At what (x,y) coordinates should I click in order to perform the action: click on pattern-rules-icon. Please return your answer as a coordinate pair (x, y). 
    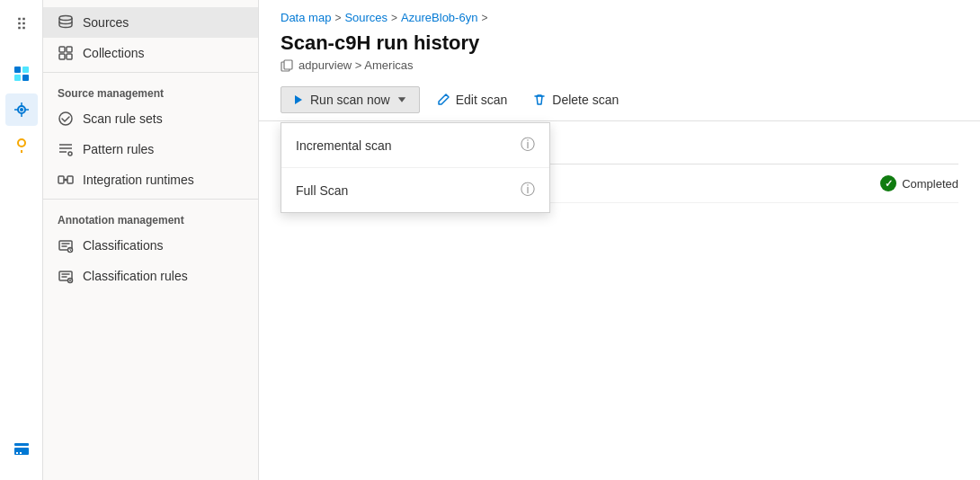
    Looking at the image, I should click on (66, 149).